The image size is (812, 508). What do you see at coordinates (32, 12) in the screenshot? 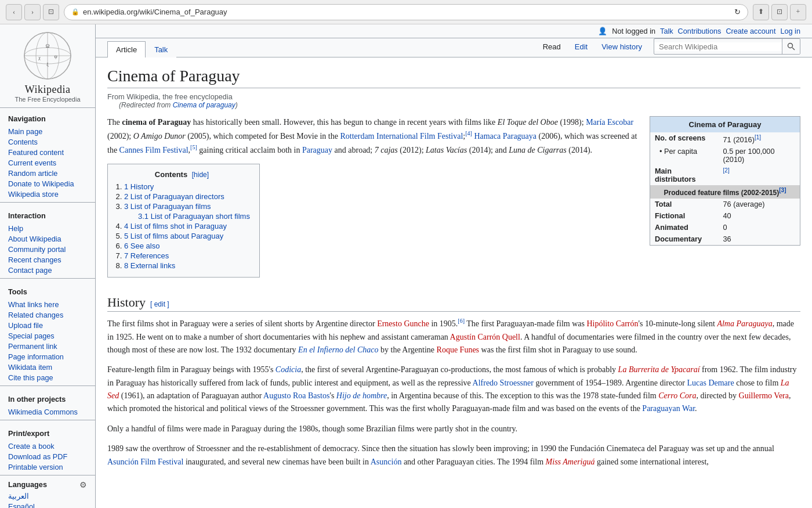
I see `forward-button: ›` at bounding box center [32, 12].